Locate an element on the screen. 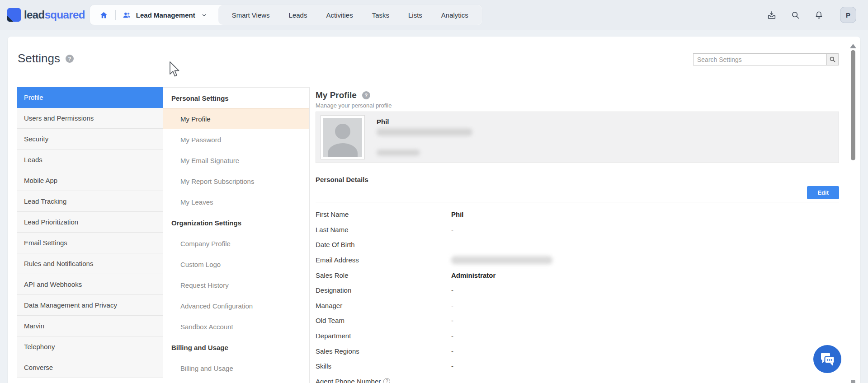  field-row: Email Address ? is located at coordinates (577, 260).